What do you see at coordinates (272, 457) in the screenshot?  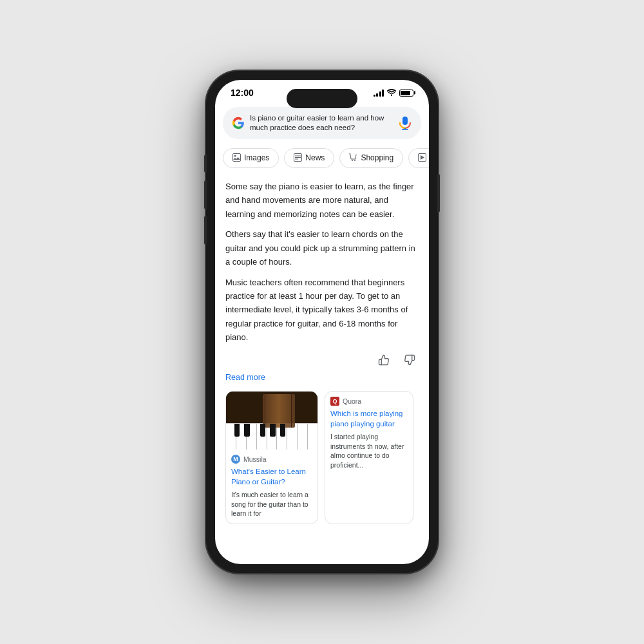 I see `card-mussila: M Mussila What's Easier to Learn Piano o…` at bounding box center [272, 457].